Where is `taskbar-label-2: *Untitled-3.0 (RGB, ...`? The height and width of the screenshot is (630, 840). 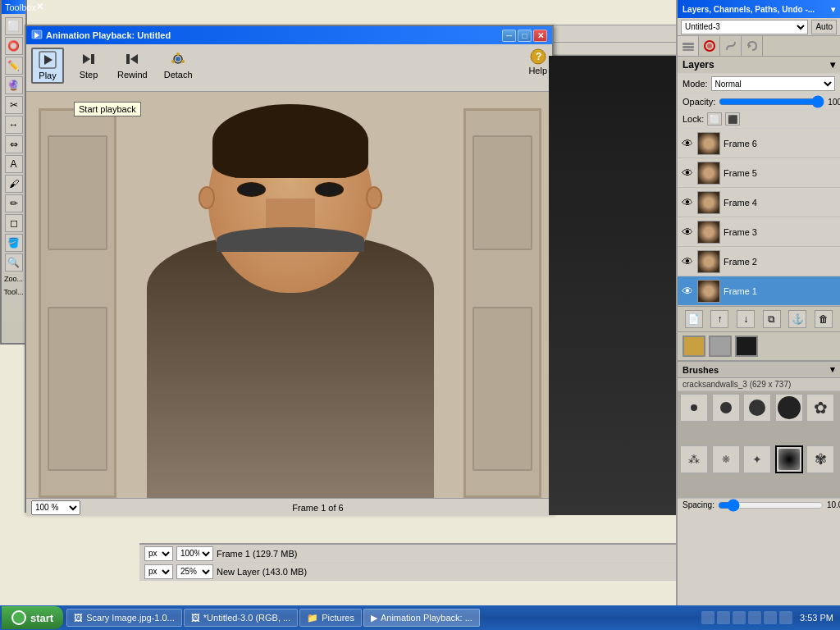
taskbar-label-2: *Untitled-3.0 (RGB, ... is located at coordinates (247, 618).